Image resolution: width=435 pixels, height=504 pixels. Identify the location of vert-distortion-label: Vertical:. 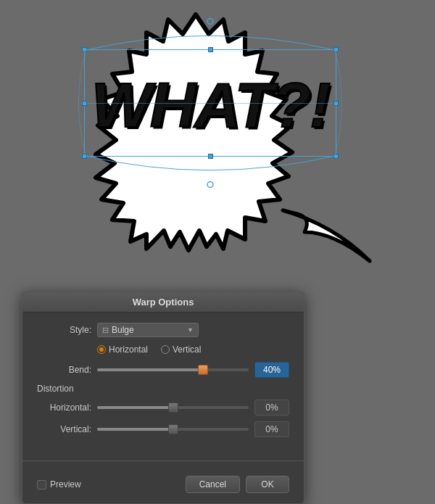
(64, 429).